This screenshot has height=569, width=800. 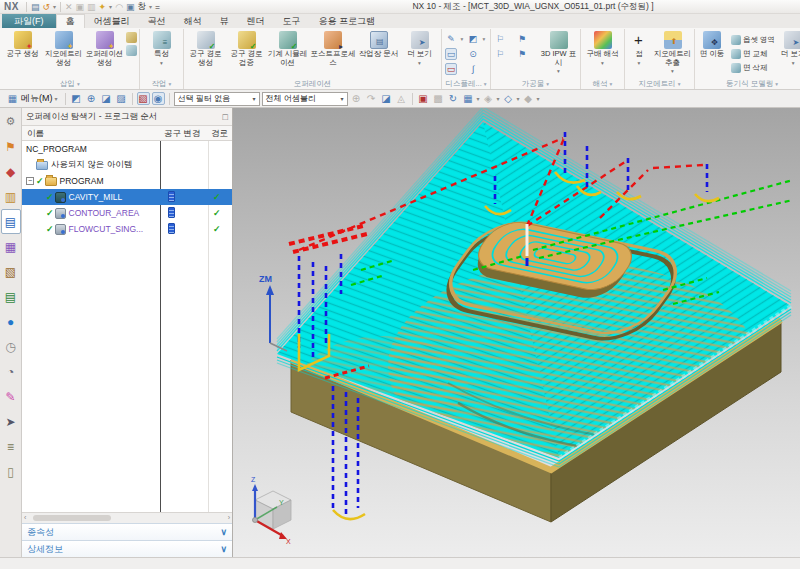 What do you see at coordinates (11, 272) in the screenshot?
I see `reuse-library-icon: ▧` at bounding box center [11, 272].